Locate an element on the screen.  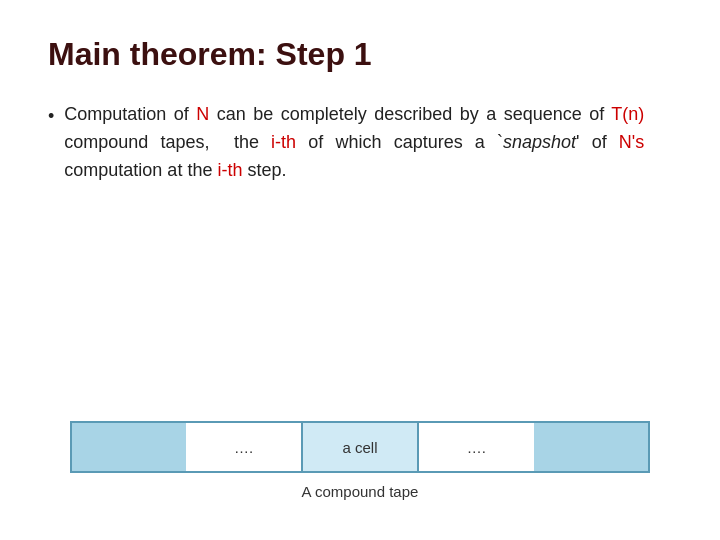
diagram-area: …. a cell …. A compound tape is located at coordinates (360, 466).